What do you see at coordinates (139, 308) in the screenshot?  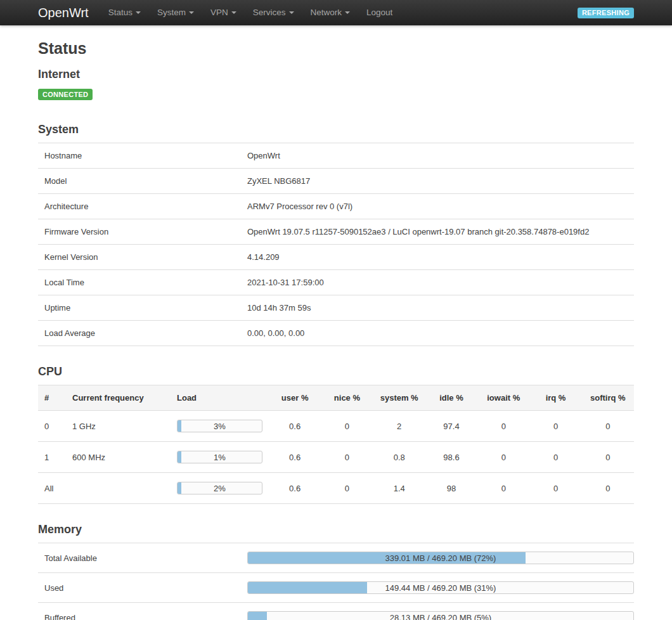 I see `system-row-label: Uptime` at bounding box center [139, 308].